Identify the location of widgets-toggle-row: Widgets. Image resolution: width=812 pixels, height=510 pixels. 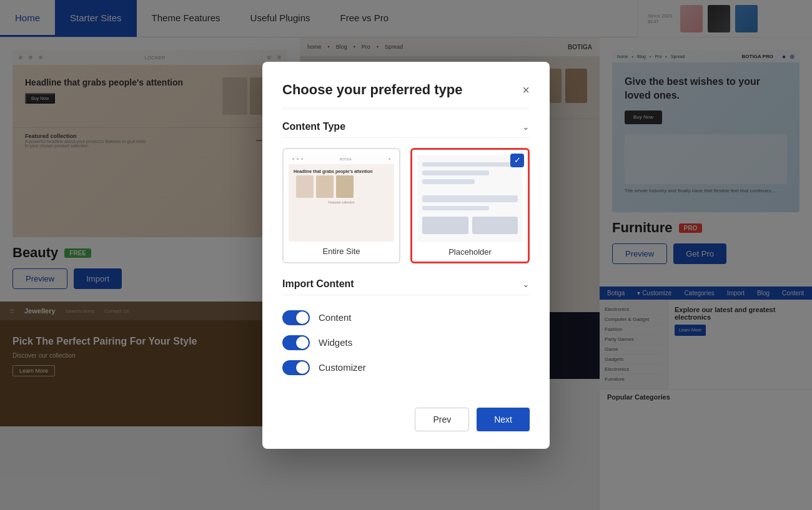
(406, 343).